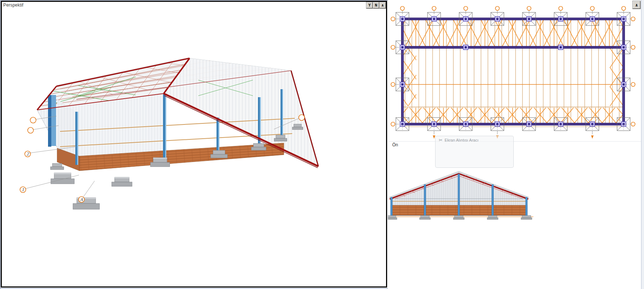  What do you see at coordinates (395, 145) in the screenshot?
I see `front-view-title: Ön` at bounding box center [395, 145].